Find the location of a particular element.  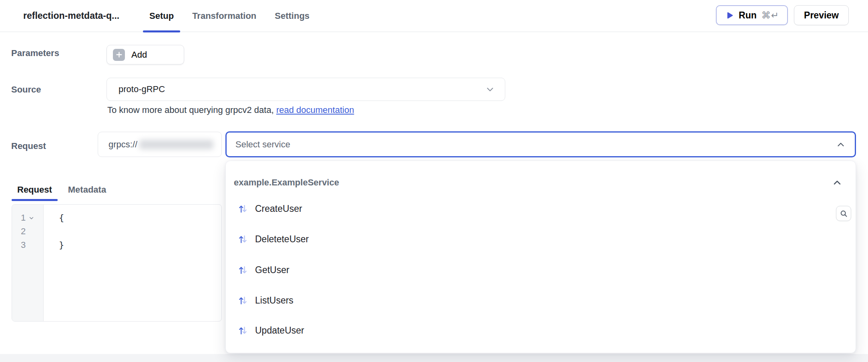

code-editor: 1 2 3 { } is located at coordinates (117, 263).